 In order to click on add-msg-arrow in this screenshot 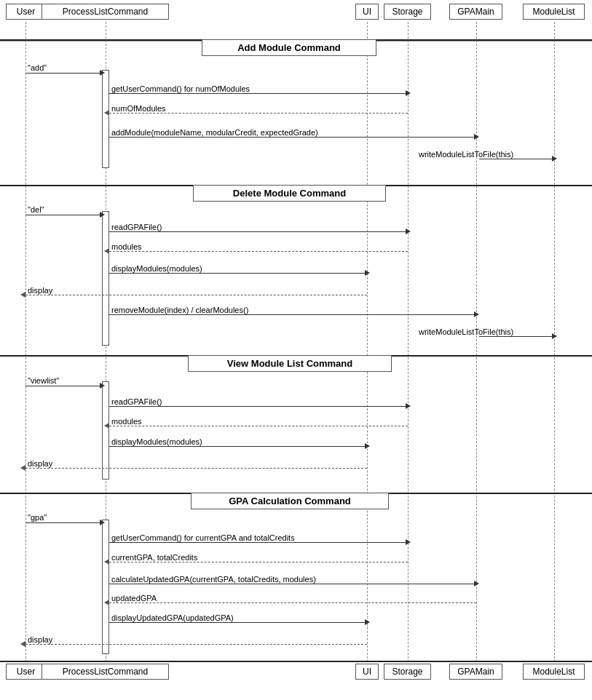, I will do `click(64, 73)`.